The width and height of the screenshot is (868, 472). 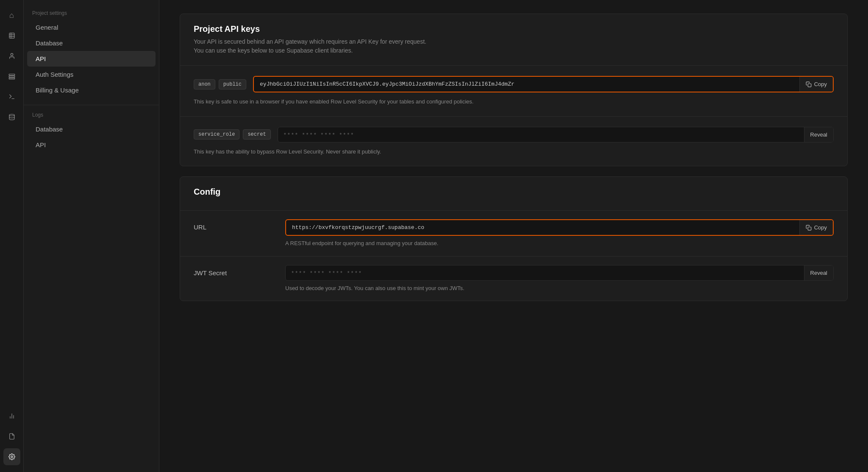 What do you see at coordinates (514, 40) in the screenshot?
I see `api-keys-header: Project API keys Your API is secured beh…` at bounding box center [514, 40].